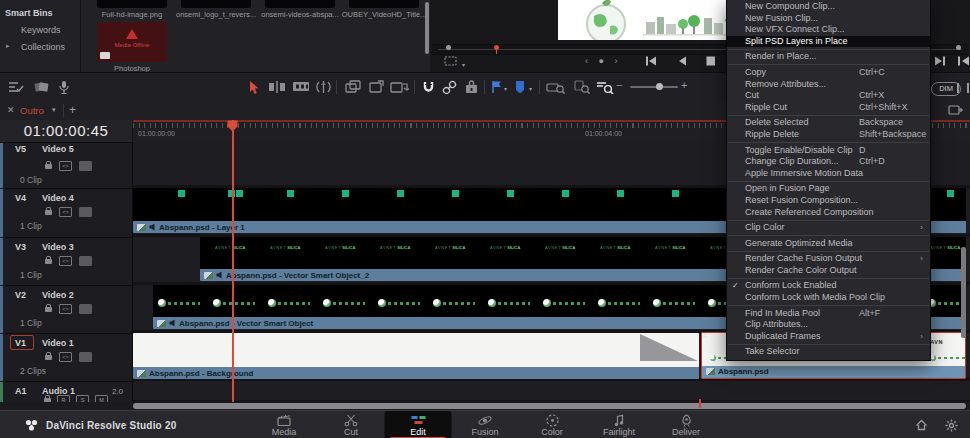  What do you see at coordinates (828, 174) in the screenshot?
I see `context-menu-item: Apple Immersive Motion Data` at bounding box center [828, 174].